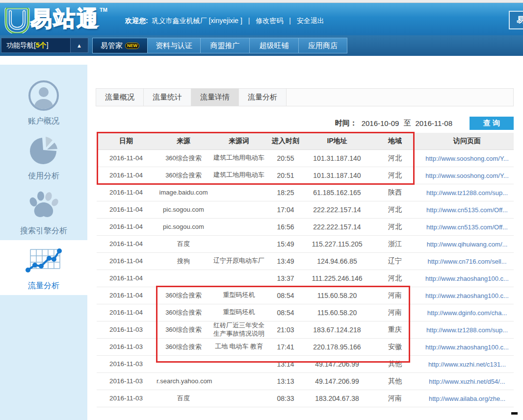 The height and width of the screenshot is (420, 523). Describe the element at coordinates (286, 244) in the screenshot. I see `cell-entry-time: 15:49` at that location.